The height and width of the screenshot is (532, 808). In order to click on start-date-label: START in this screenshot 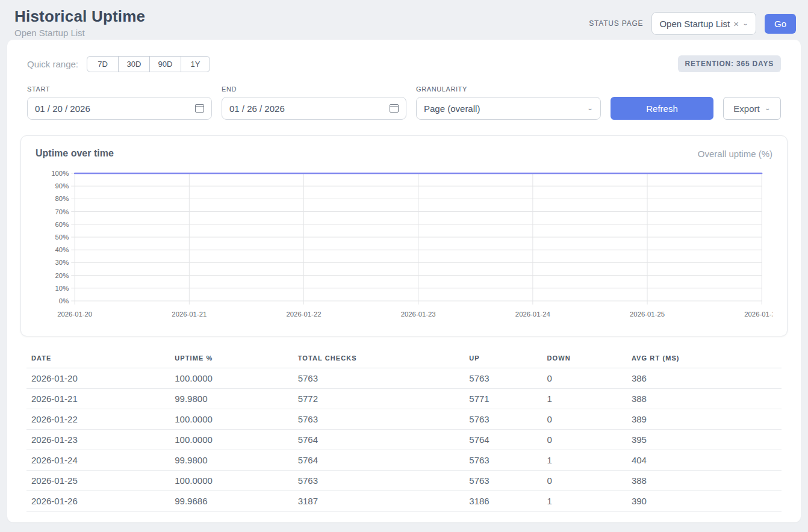, I will do `click(119, 89)`.